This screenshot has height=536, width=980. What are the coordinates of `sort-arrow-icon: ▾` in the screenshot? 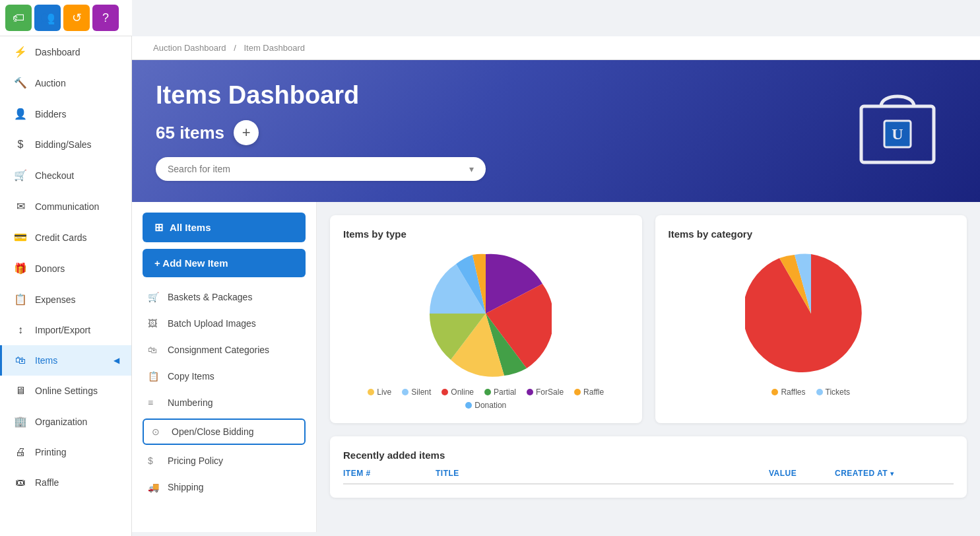 It's located at (892, 474).